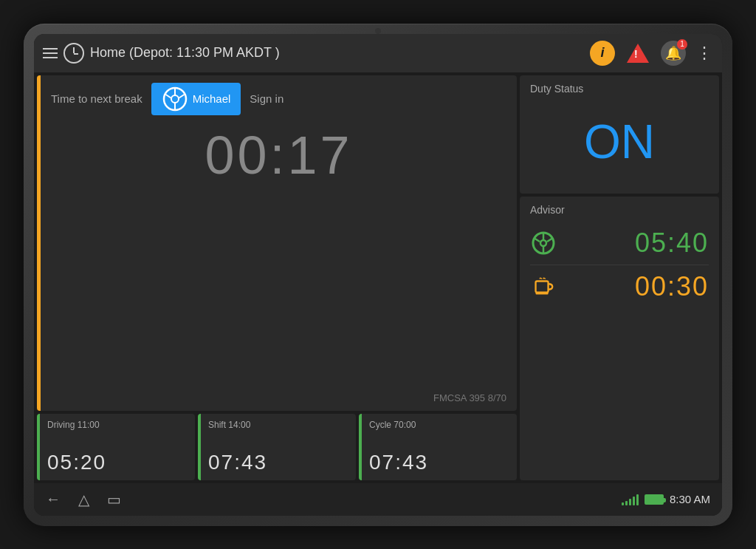  I want to click on duty-label: Duty Status, so click(619, 89).